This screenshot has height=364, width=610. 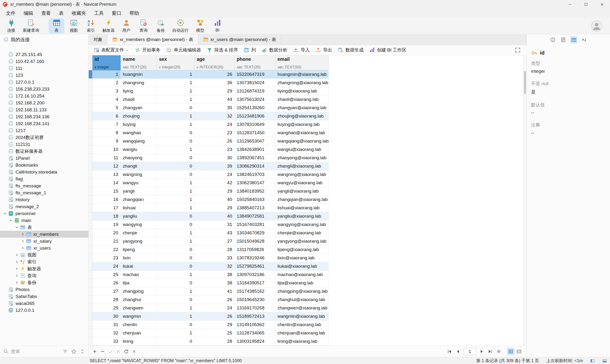 I want to click on cell-name: chenlin, so click(x=139, y=325).